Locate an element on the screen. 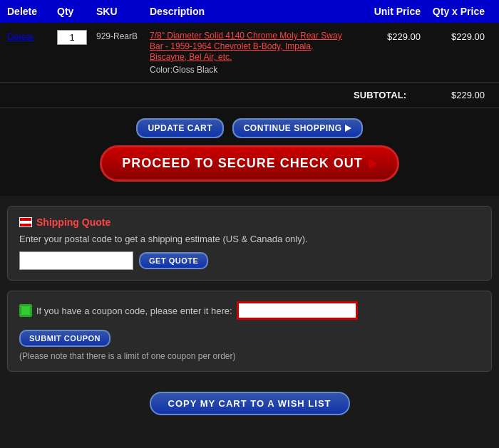 The height and width of the screenshot is (448, 499). flag-icon is located at coordinates (26, 222).